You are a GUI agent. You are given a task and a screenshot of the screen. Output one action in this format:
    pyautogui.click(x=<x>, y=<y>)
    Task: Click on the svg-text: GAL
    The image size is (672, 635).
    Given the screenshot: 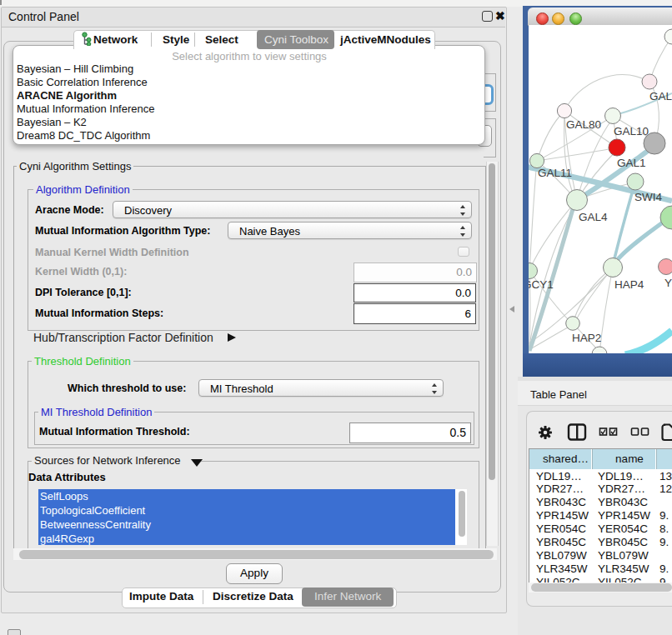 What is the action you would take?
    pyautogui.click(x=660, y=97)
    